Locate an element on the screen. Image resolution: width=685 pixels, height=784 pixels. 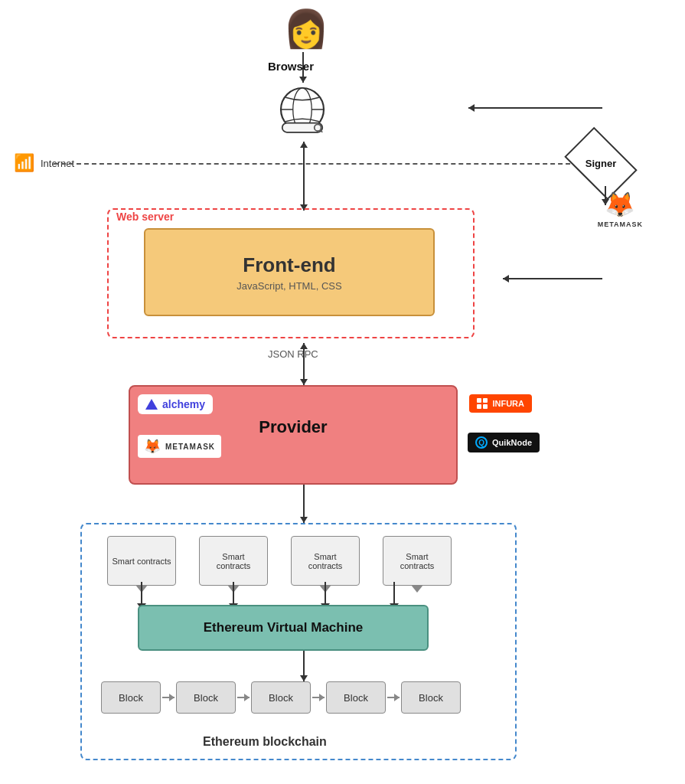
signer-label: Signer is located at coordinates (601, 164).